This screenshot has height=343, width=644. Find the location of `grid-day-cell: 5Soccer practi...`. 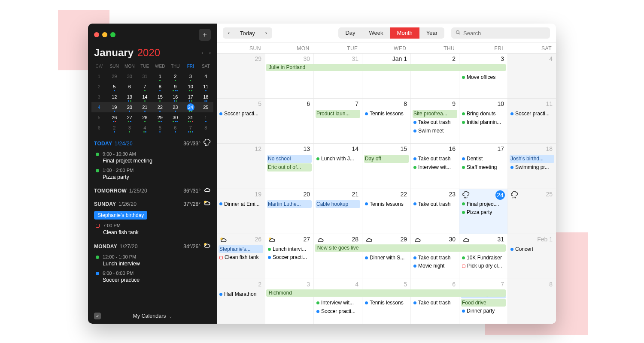

grid-day-cell: 5Soccer practi... is located at coordinates (241, 121).